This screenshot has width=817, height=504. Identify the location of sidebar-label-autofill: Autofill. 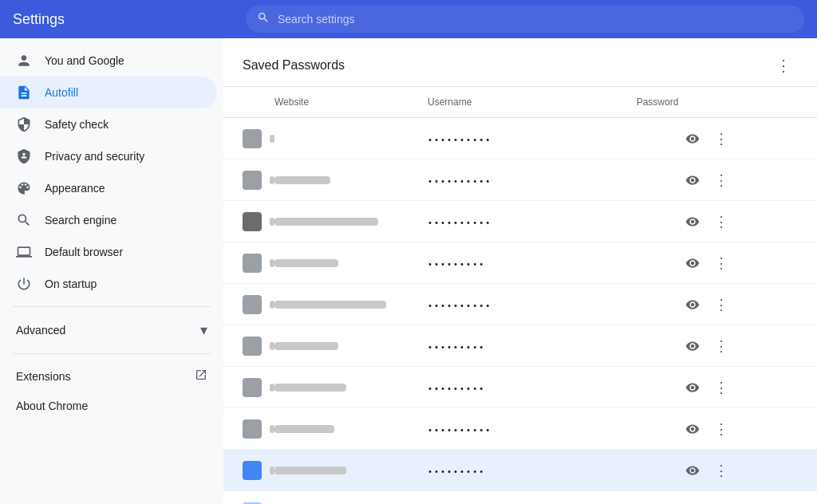
(61, 93).